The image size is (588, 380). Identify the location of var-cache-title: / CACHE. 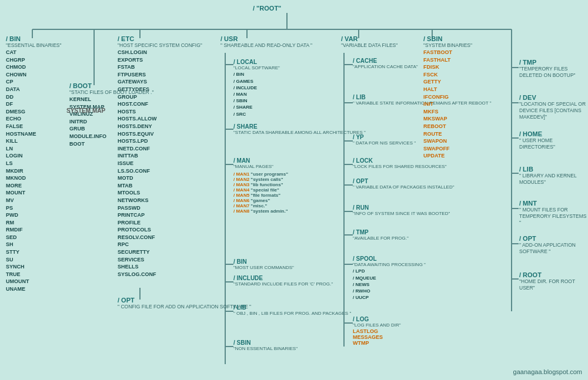
(386, 61).